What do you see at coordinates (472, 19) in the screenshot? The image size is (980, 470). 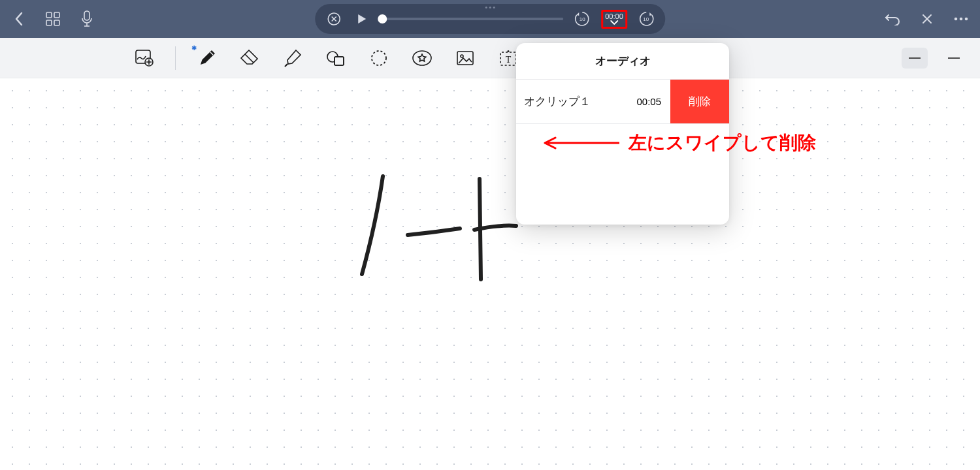 I see `playback-progress-slider` at bounding box center [472, 19].